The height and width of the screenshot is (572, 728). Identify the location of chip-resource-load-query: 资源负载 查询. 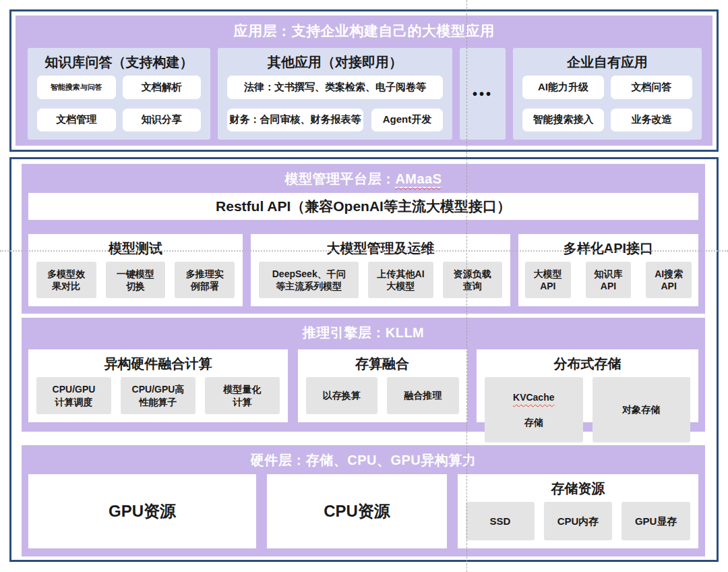
(473, 280).